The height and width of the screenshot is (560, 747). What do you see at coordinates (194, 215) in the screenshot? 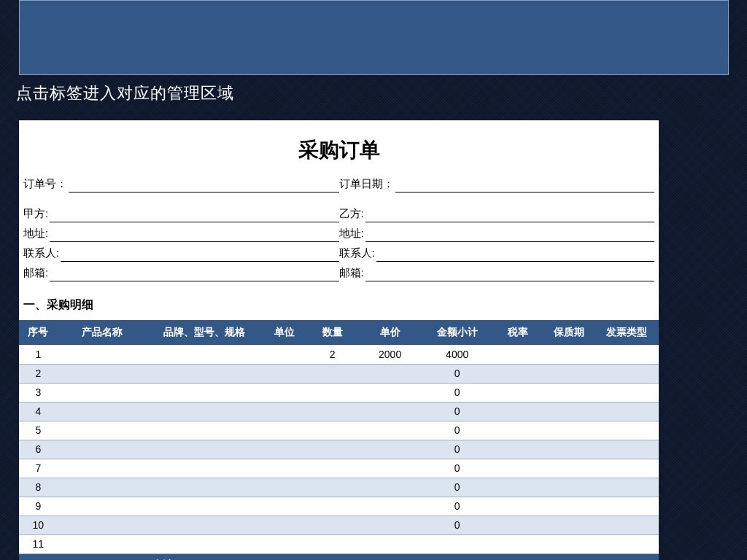
I see `field-party-a` at bounding box center [194, 215].